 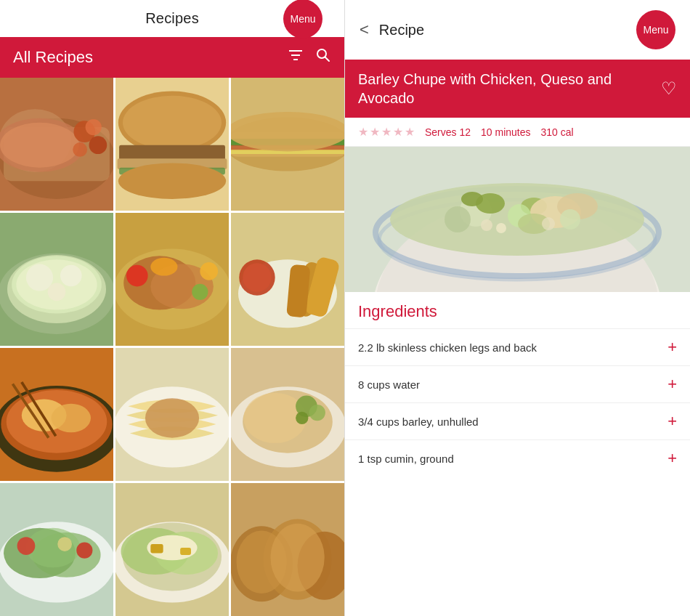 What do you see at coordinates (303, 19) in the screenshot?
I see `left-menu-button: Menu` at bounding box center [303, 19].